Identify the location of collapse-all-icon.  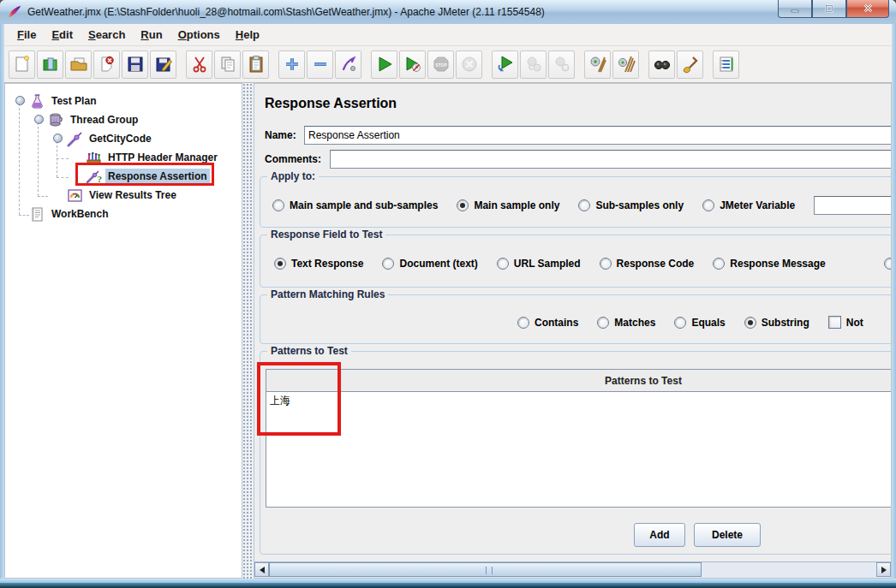
(320, 64).